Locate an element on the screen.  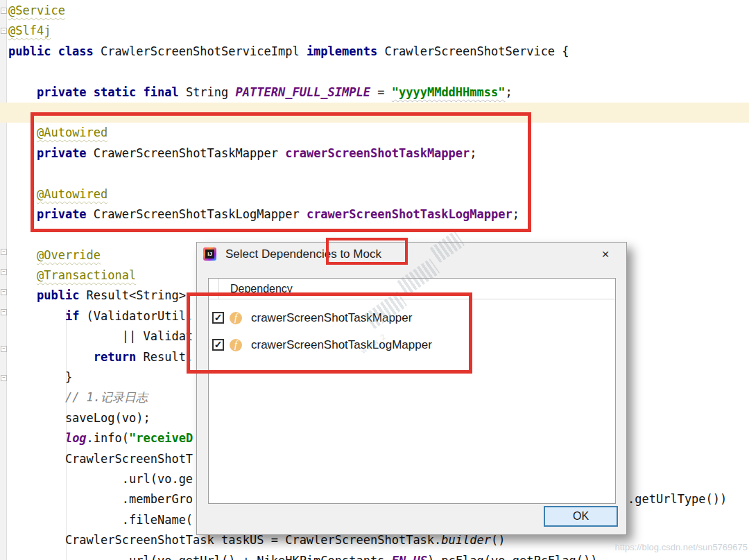
code-line: .url(vo.getUrl() + NikeHKPimConstants.EN… is located at coordinates (303, 556).